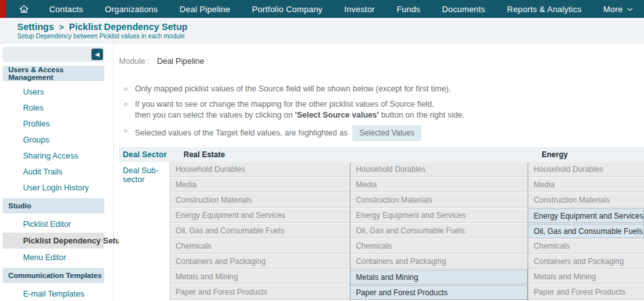  What do you see at coordinates (464, 9) in the screenshot?
I see `nav-item-documents: Documents` at bounding box center [464, 9].